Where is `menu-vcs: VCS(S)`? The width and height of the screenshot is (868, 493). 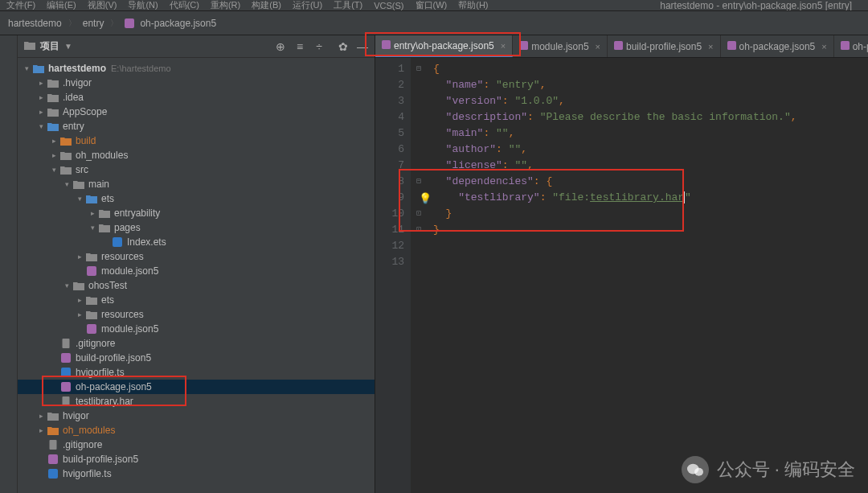 menu-vcs: VCS(S) is located at coordinates (389, 6).